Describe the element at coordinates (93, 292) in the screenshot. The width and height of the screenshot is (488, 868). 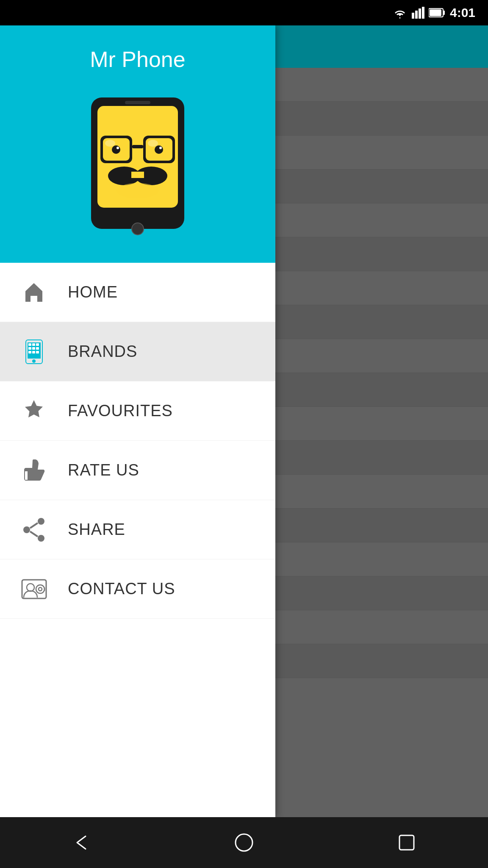
I see `home-label: HOME` at that location.